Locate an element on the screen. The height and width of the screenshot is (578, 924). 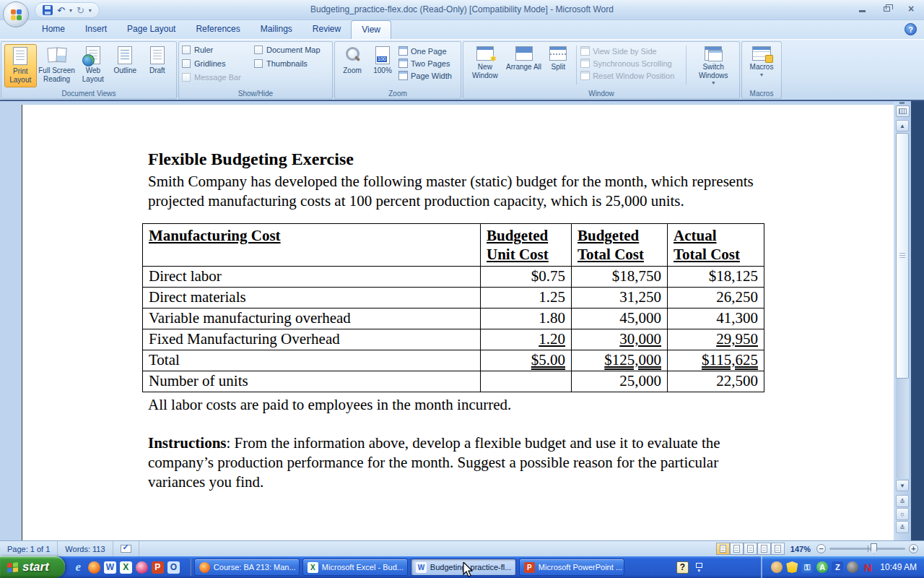
page-width-button: Page Width is located at coordinates (425, 75).